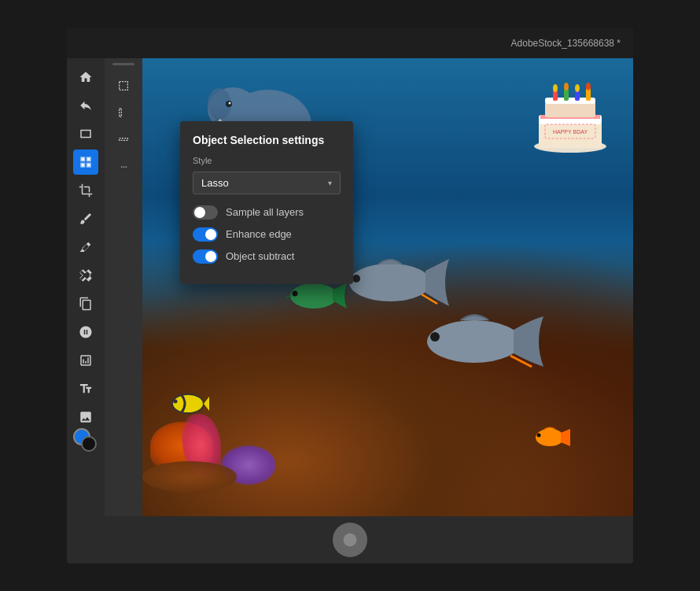  What do you see at coordinates (86, 417) in the screenshot?
I see `image-icon` at bounding box center [86, 417].